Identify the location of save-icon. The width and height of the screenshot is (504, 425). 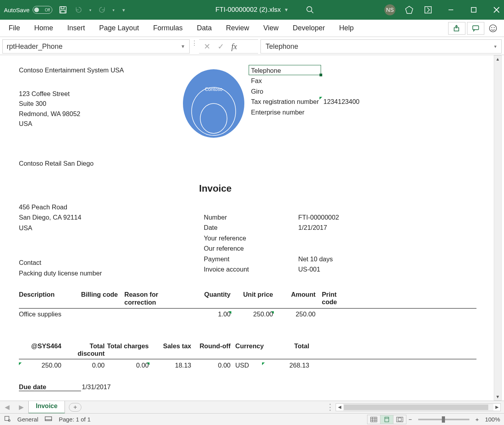
(63, 10).